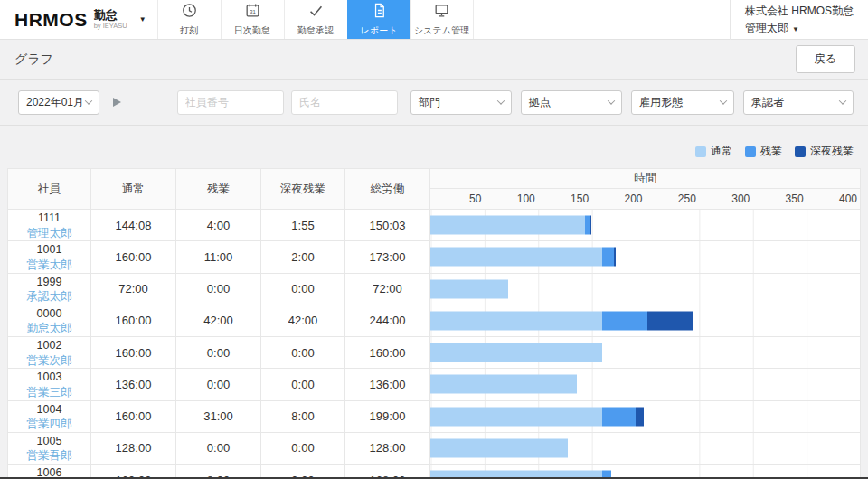  Describe the element at coordinates (799, 20) in the screenshot. I see `account-area: 株式会社 HRMOS勤怠 管理太郎▼` at that location.